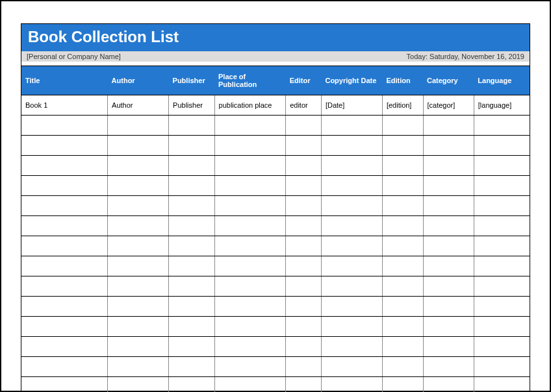 The image size is (551, 392). I want to click on cell-title: Book 1, so click(65, 105).